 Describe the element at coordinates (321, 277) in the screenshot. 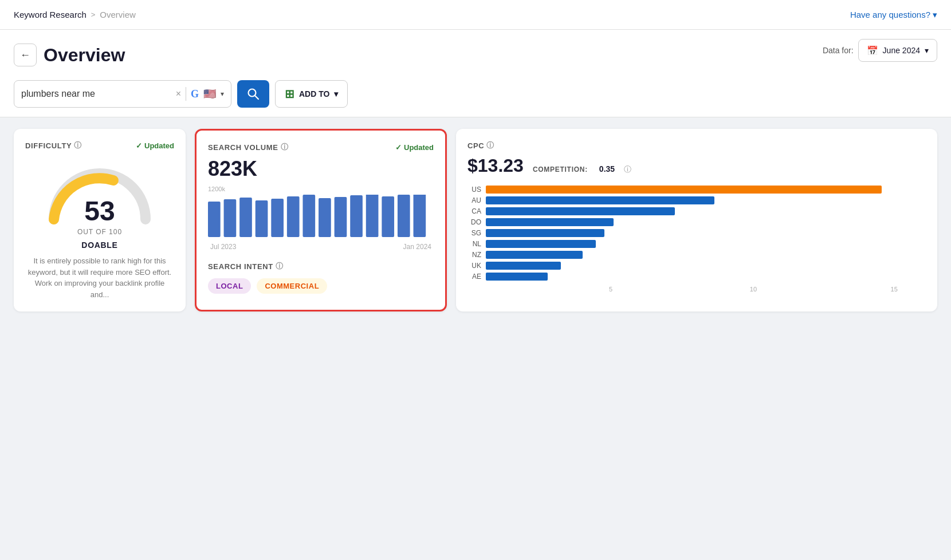

I see `search-intent-section: SEARCH INTENT ⓘ LOCAL COMMERCIAL` at that location.